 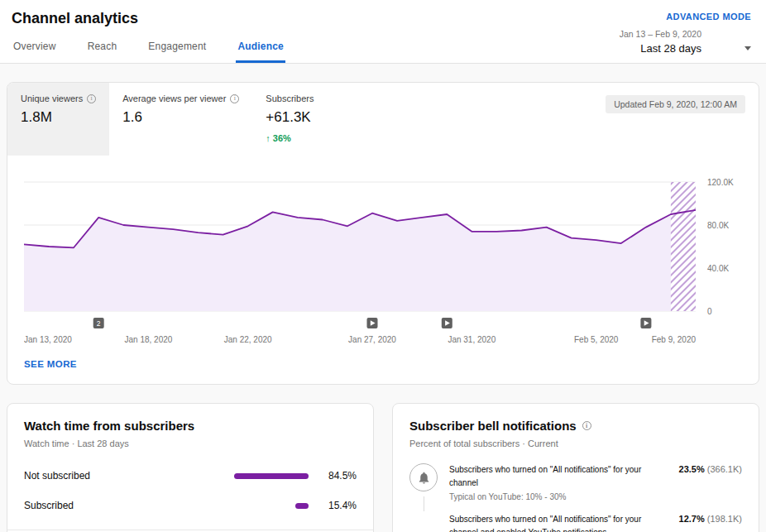 I want to click on delta-value: 36%, so click(x=282, y=138).